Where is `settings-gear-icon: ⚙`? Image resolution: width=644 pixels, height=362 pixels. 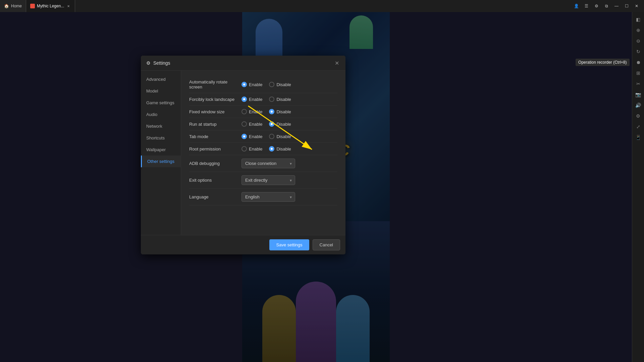 settings-gear-icon: ⚙ is located at coordinates (148, 63).